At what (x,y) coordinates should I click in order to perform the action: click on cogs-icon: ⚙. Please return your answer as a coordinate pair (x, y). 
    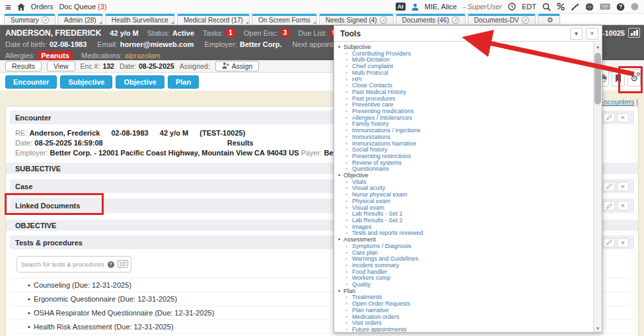
    Looking at the image, I should click on (550, 20).